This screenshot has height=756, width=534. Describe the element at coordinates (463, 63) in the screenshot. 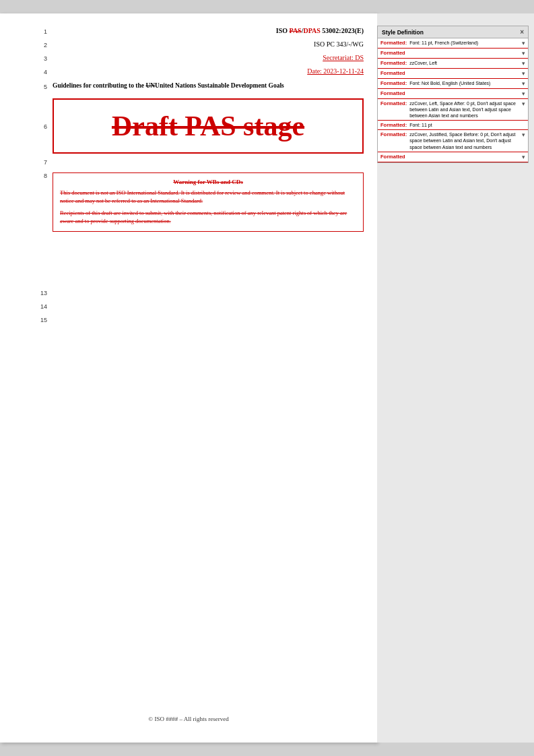

I see `formatted-detail-3: zzCover, Left` at that location.